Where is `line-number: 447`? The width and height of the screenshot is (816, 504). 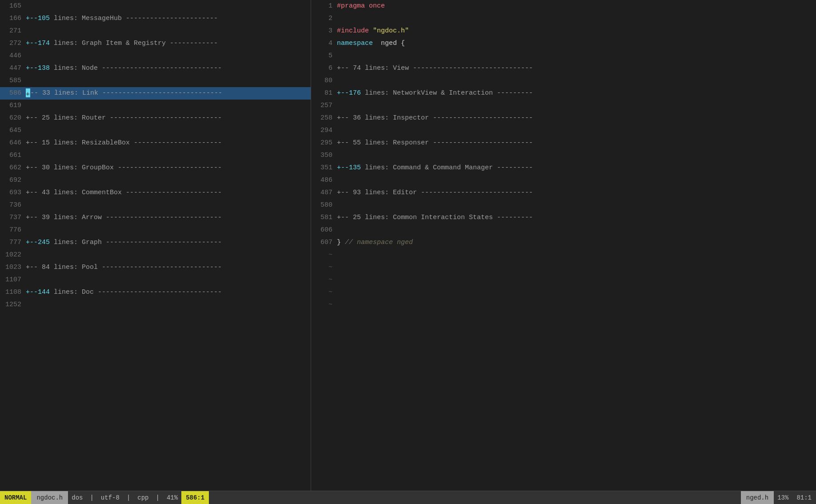
line-number: 447 is located at coordinates (12, 68).